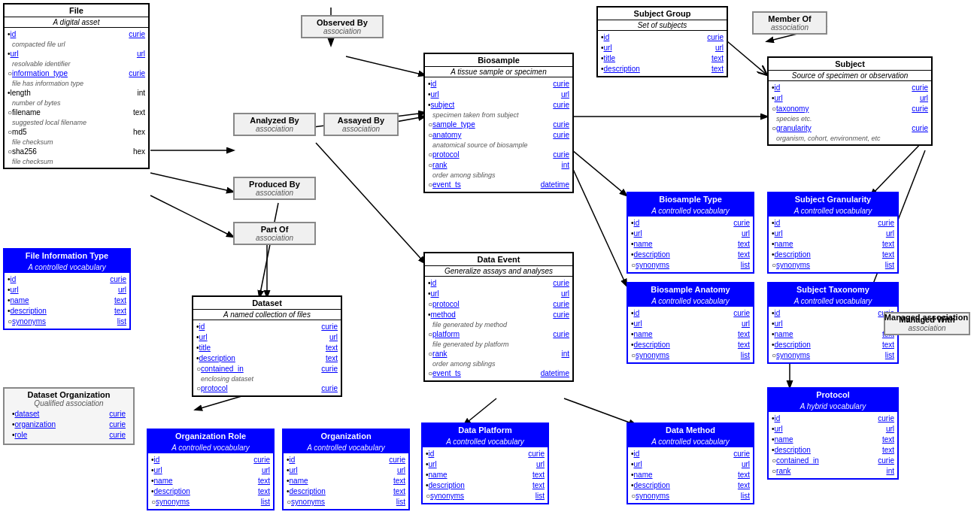 This screenshot has height=527, width=980. Describe the element at coordinates (77, 132) in the screenshot. I see `file-field-md5: ○md5 hex` at that location.